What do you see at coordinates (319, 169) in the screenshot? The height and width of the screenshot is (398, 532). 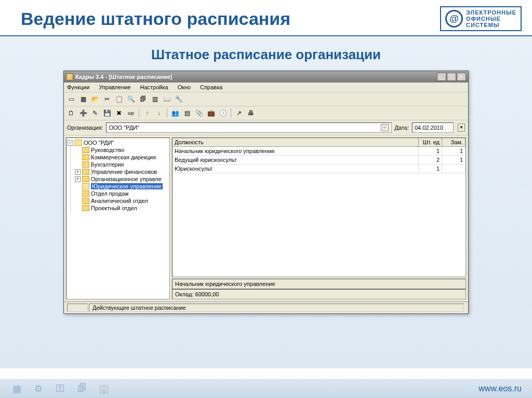 I see `table-row: Юрисконсульт1` at bounding box center [319, 169].